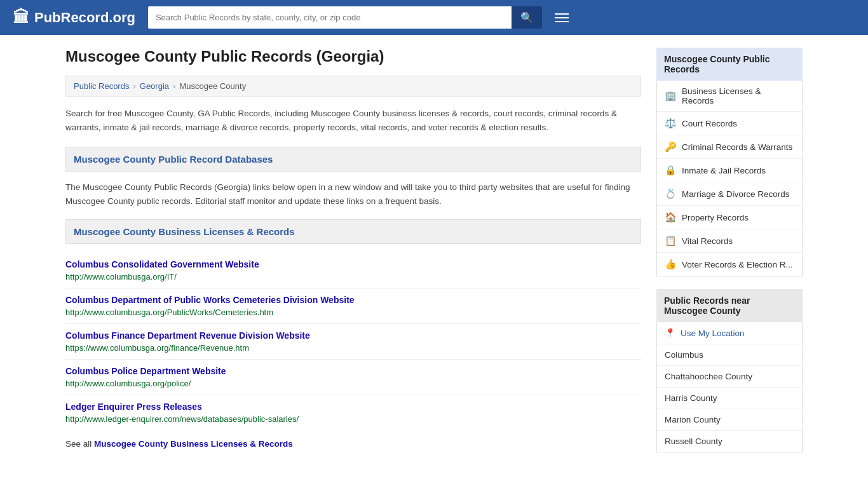  What do you see at coordinates (671, 241) in the screenshot?
I see `clipboard-icon: 📋` at bounding box center [671, 241].